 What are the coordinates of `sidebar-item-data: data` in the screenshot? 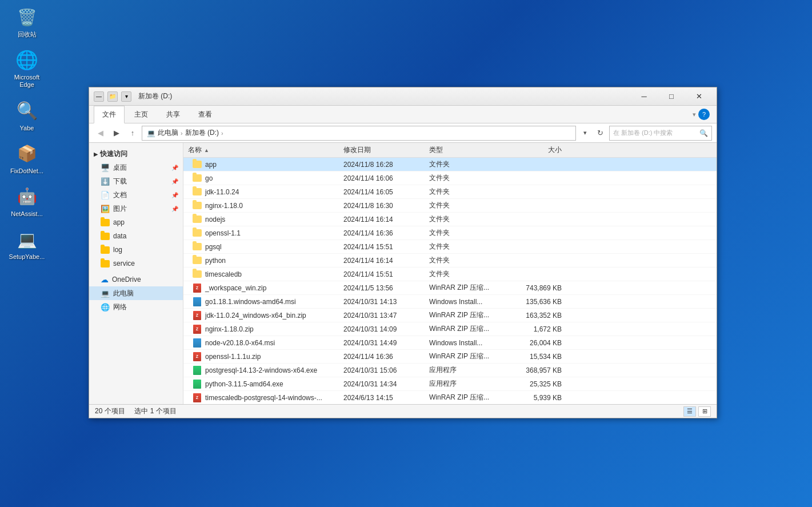 It's located at (136, 236).